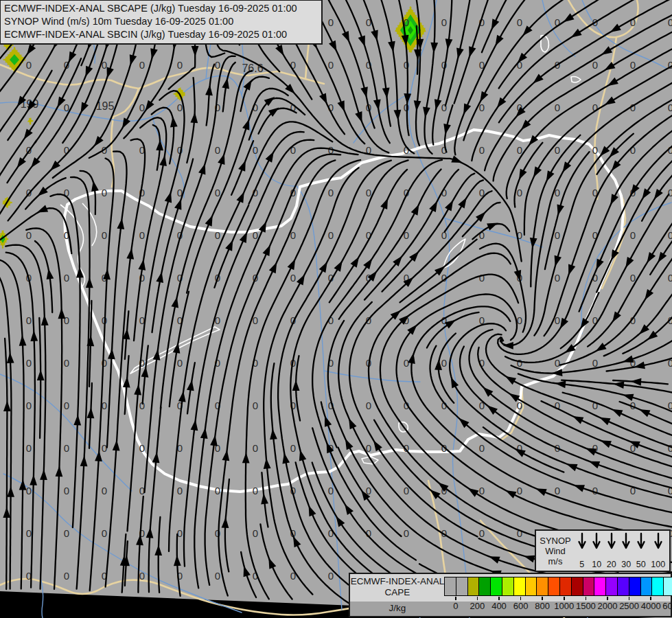 The width and height of the screenshot is (672, 618). Describe the element at coordinates (521, 606) in the screenshot. I see `cape-tick-label: 600` at that location.